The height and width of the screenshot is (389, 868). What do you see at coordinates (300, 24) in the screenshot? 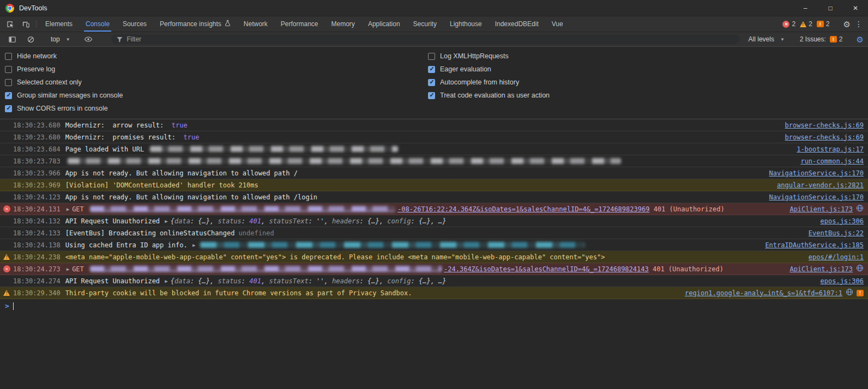
I see `tab-performance: Performance` at bounding box center [300, 24].